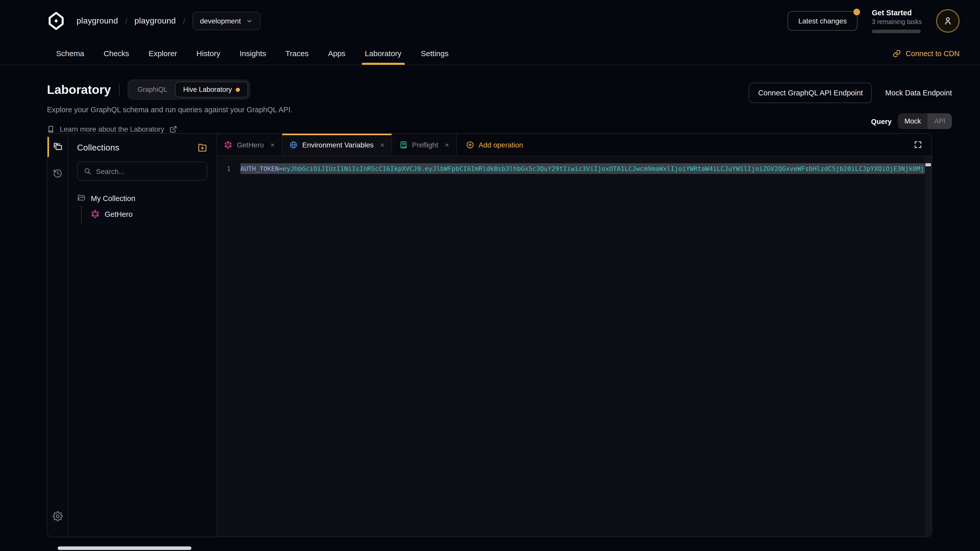 The width and height of the screenshot is (980, 551). I want to click on nav-tab-explorer: Explorer, so click(163, 53).